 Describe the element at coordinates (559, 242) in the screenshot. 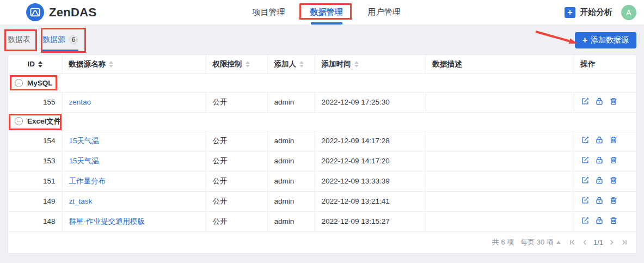

I see `caret-up-icon` at that location.